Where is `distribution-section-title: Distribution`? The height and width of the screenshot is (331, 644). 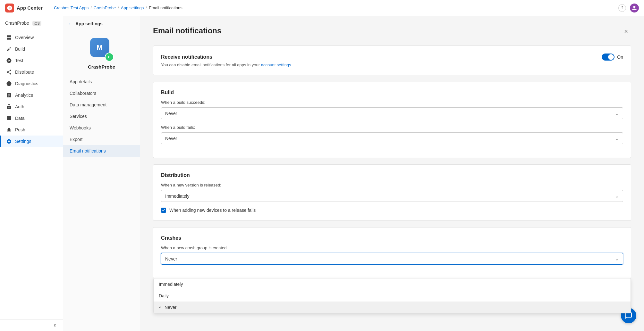 distribution-section-title: Distribution is located at coordinates (392, 175).